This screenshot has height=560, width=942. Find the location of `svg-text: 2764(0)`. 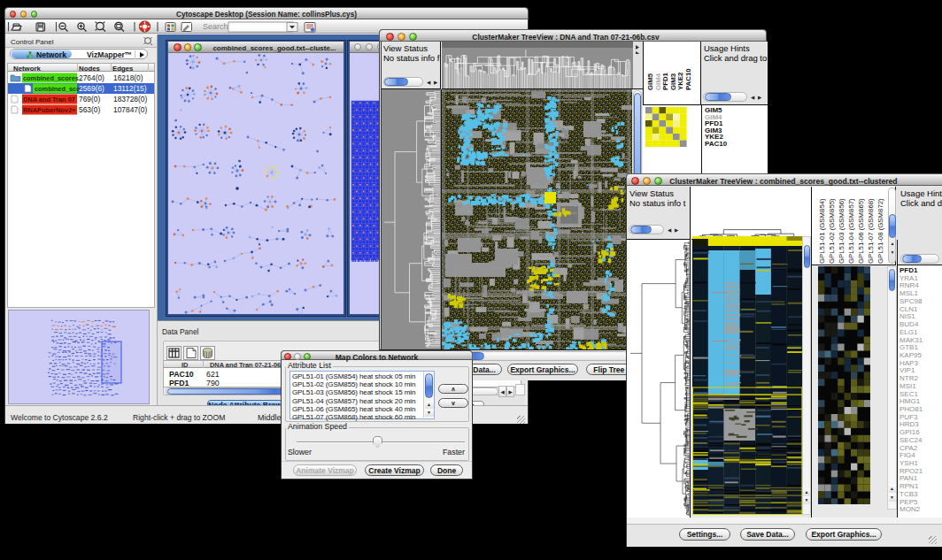

svg-text: 2764(0) is located at coordinates (92, 78).